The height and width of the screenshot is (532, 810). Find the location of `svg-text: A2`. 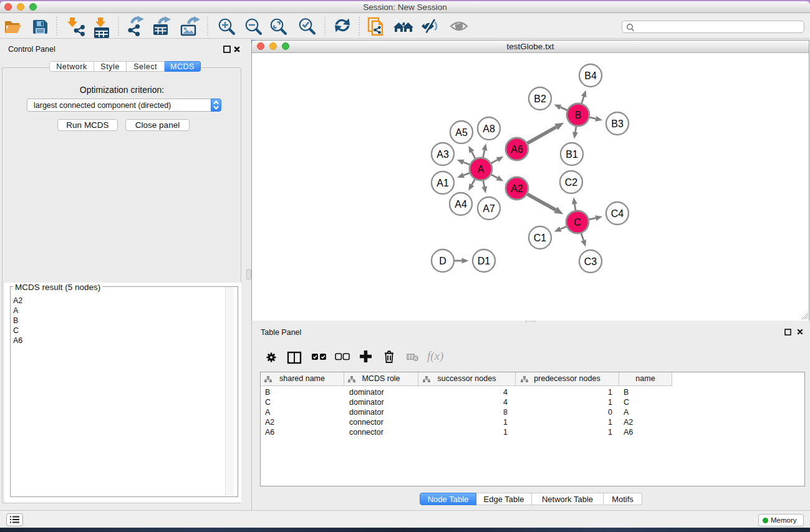

svg-text: A2 is located at coordinates (517, 188).